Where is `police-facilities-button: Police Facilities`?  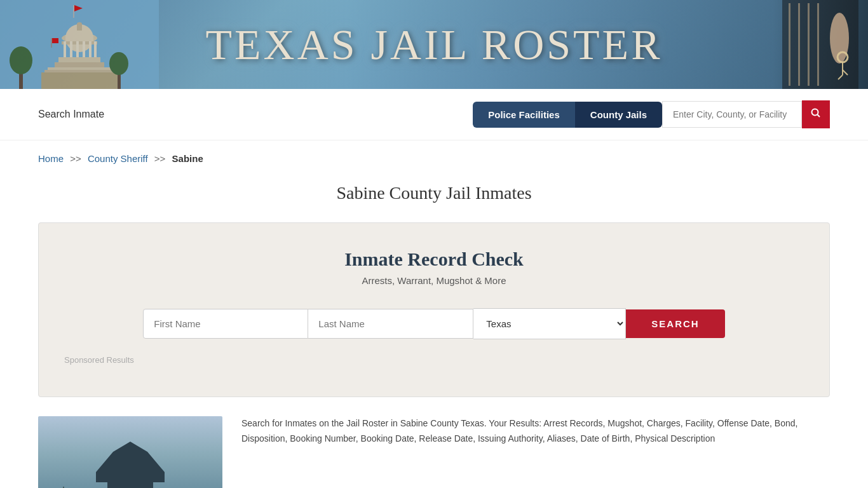
police-facilities-button: Police Facilities is located at coordinates (524, 114).